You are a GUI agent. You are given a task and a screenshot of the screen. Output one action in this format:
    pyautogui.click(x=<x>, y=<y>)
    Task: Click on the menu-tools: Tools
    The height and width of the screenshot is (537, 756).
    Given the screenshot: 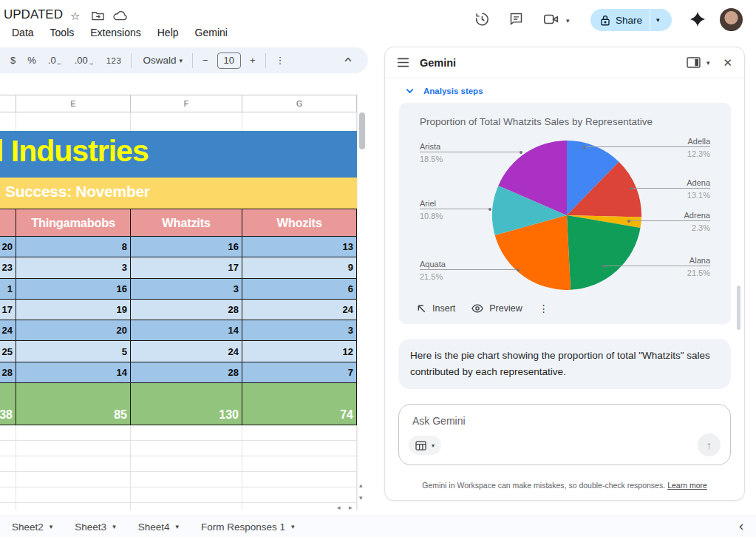 What is the action you would take?
    pyautogui.click(x=62, y=33)
    